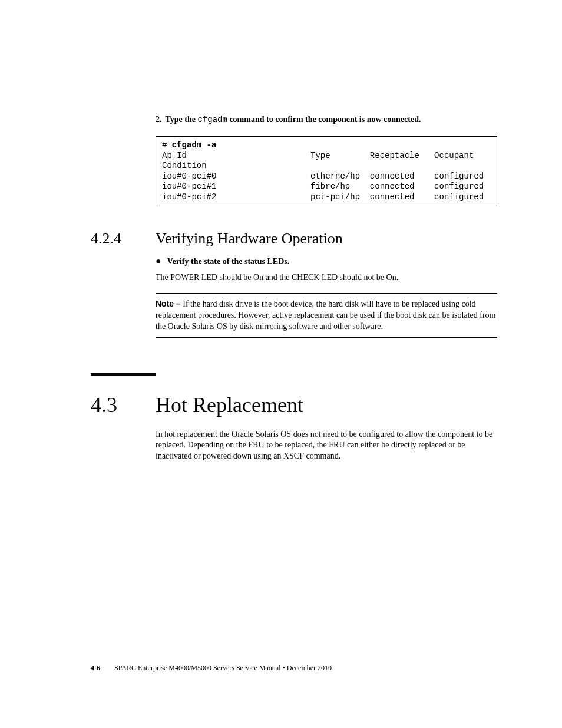 This screenshot has height=728, width=562. Describe the element at coordinates (294, 239) in the screenshot. I see `heading-424: 4.2.4 Verifying Hardware Operation` at that location.